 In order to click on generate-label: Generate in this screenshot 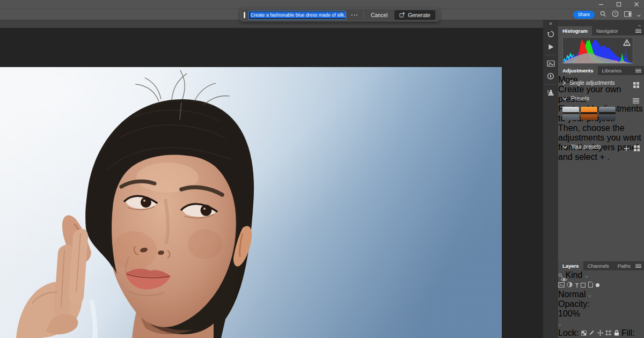, I will do `click(419, 15)`.